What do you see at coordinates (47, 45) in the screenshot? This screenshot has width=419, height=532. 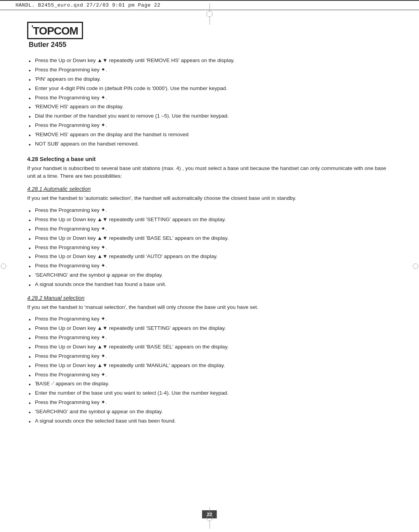 I see `logo-model: Butler 2455` at bounding box center [47, 45].